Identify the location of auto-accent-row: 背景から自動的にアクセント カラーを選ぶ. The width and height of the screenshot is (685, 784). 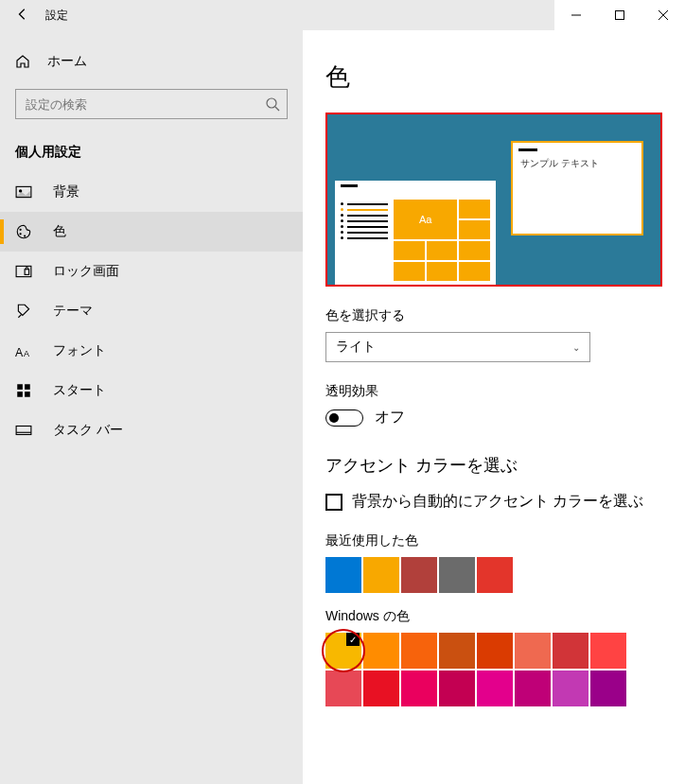
(494, 501).